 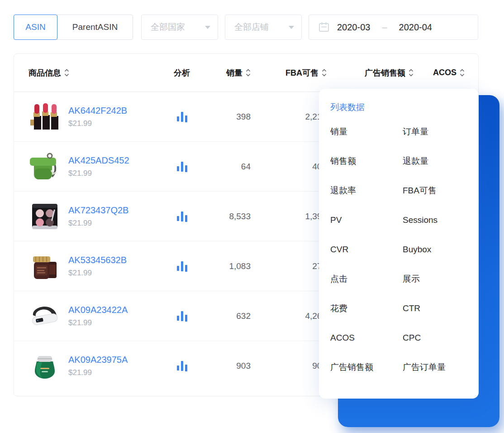 I want to click on col-header-fba: FBA可售, so click(x=289, y=73).